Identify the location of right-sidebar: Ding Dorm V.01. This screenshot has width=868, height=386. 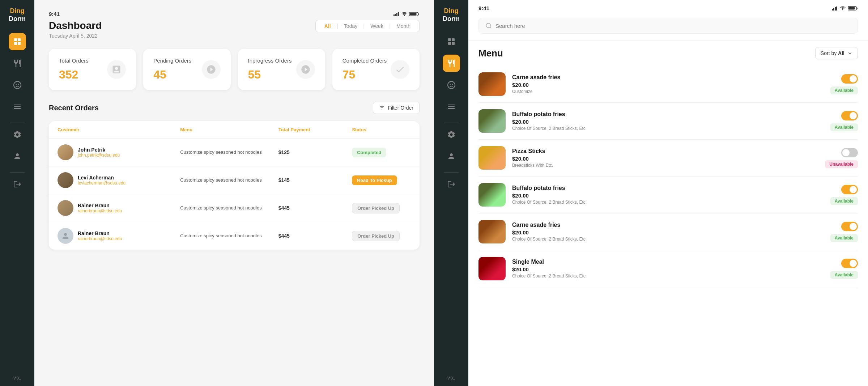
(451, 193).